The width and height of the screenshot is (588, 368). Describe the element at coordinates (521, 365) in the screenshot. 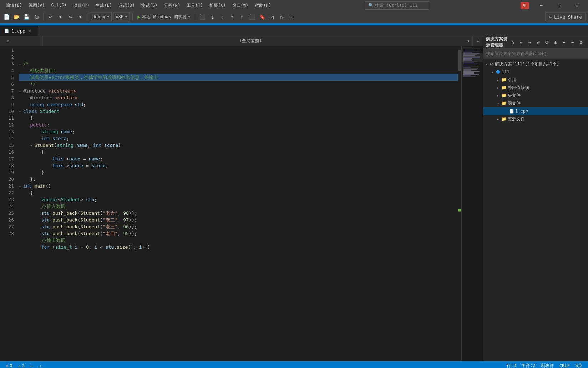

I see `status-row-col: 行:3 字符:2` at that location.